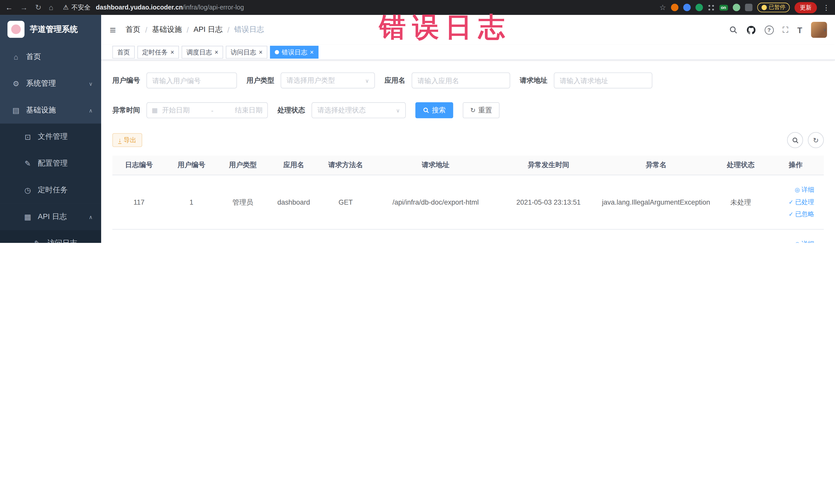  I want to click on reset-button: ↻ 重置, so click(481, 110).